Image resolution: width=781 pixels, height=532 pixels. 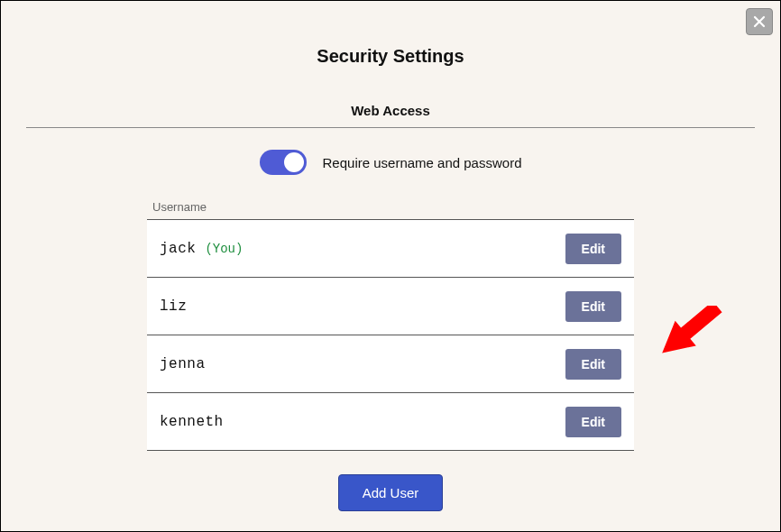 I want to click on user-row: liz Edit, so click(x=390, y=307).